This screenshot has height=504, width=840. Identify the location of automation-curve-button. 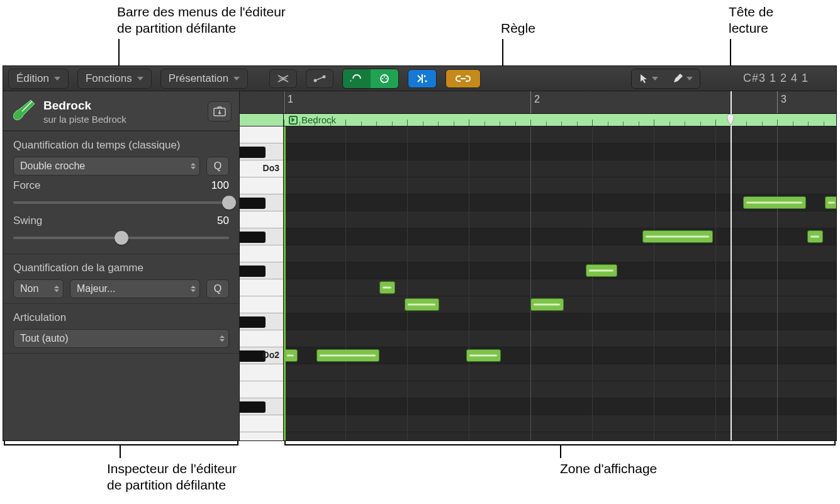
(320, 79).